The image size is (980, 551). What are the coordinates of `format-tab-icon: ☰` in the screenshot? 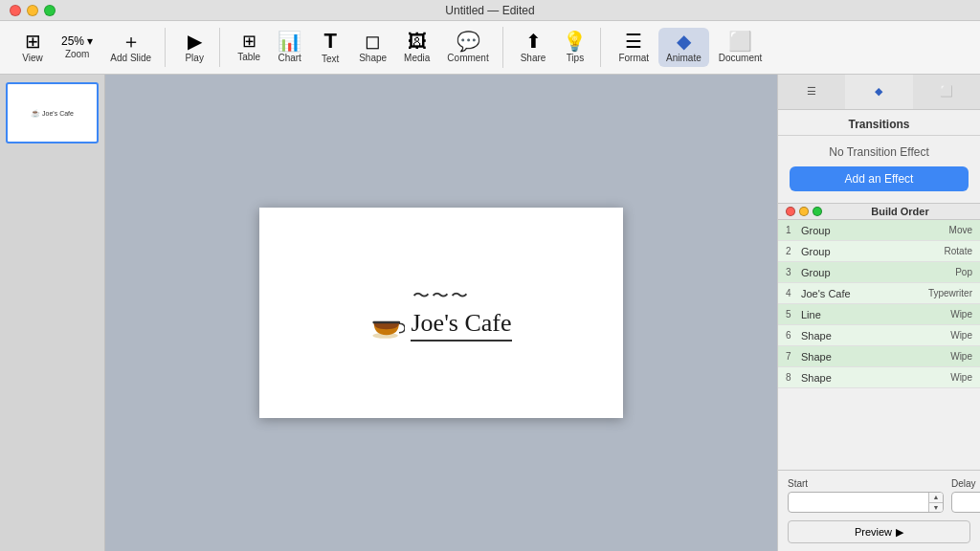 It's located at (812, 92).